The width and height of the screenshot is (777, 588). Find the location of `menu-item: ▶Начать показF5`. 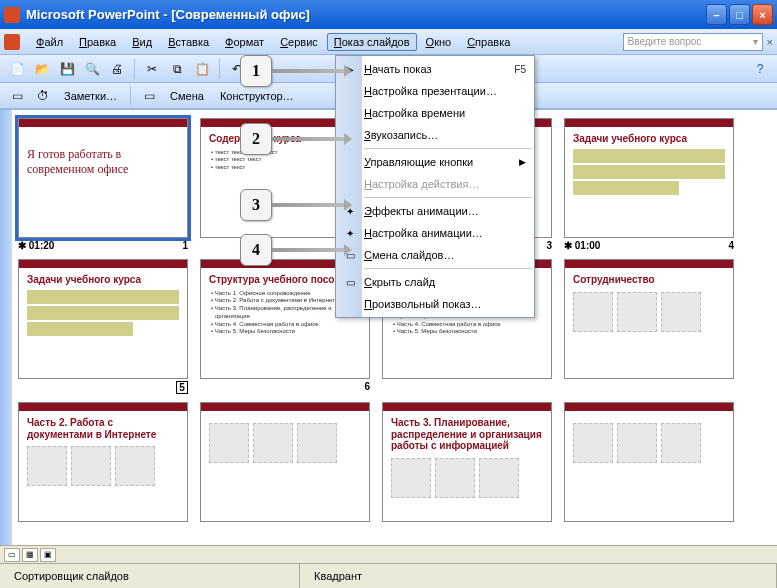

menu-item: ▶Начать показF5 is located at coordinates (448, 69).